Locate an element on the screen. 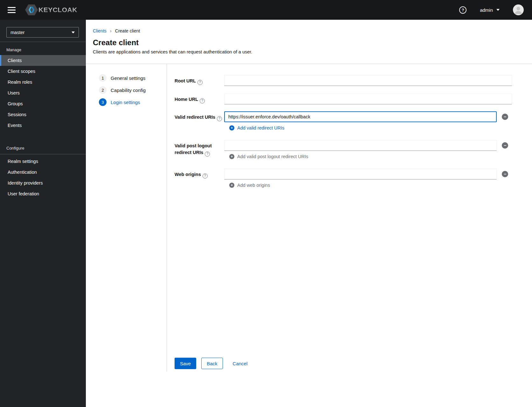 This screenshot has height=407, width=532. cancel-button: Cancel is located at coordinates (240, 363).